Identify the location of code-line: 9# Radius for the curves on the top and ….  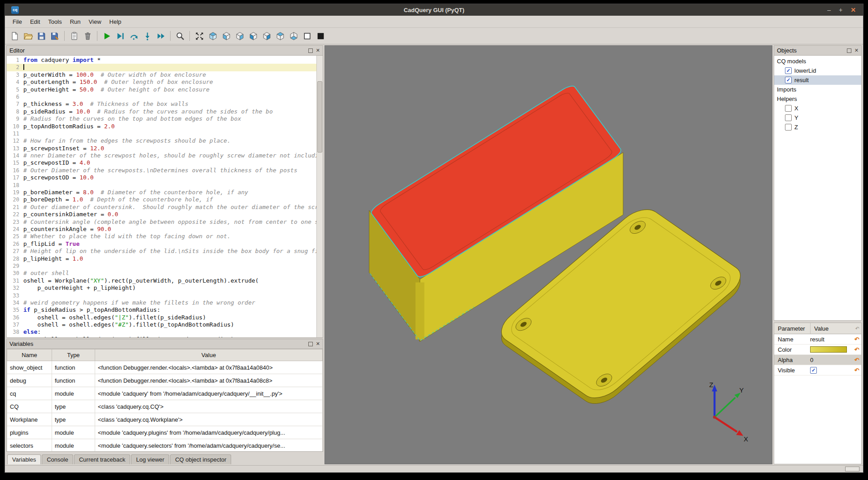
(162, 119).